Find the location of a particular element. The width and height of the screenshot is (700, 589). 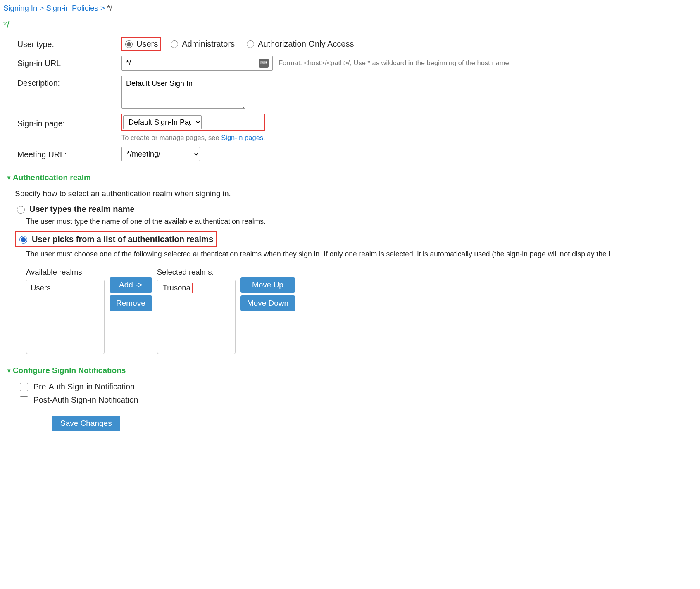

section-header-notifications: ▾ Configure SignIn Notifications is located at coordinates (352, 371).